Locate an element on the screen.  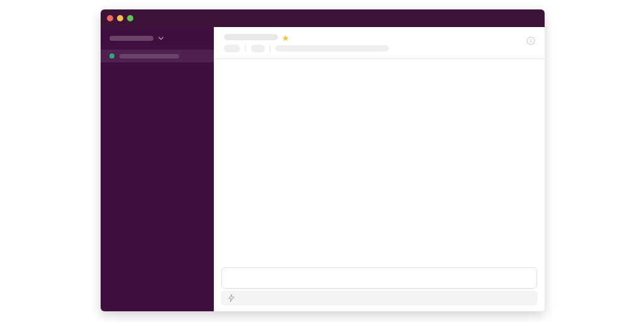
info-icon is located at coordinates (531, 41).